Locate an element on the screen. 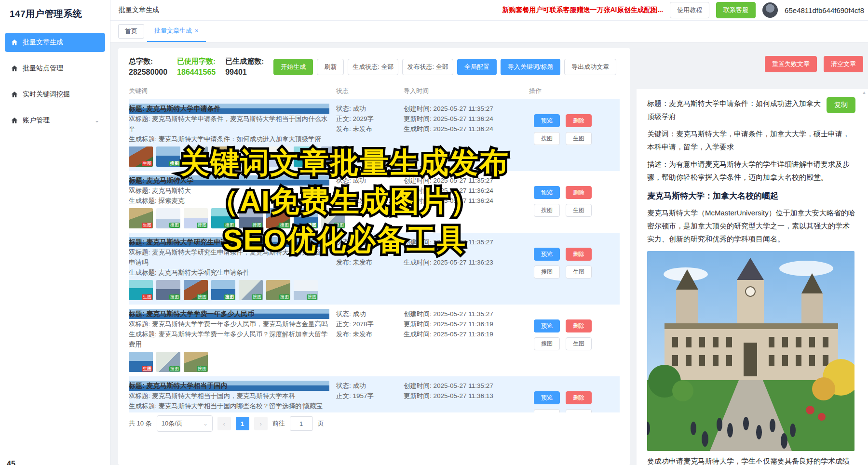  reset-failed-button: 重置失败文章 is located at coordinates (791, 64).